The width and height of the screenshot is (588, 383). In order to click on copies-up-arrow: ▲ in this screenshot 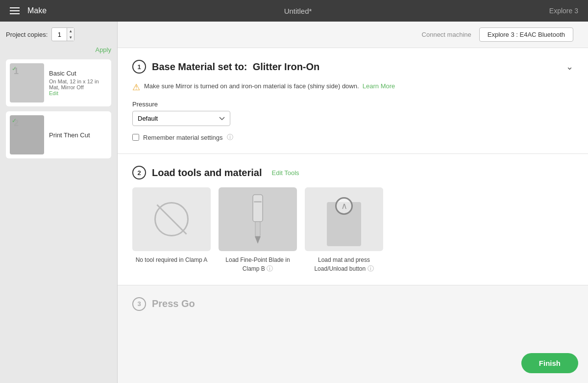, I will do `click(71, 31)`.